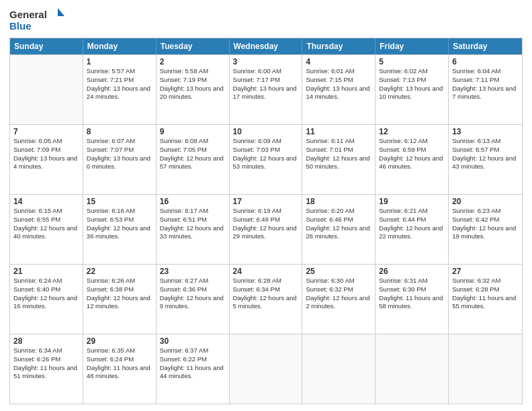  Describe the element at coordinates (193, 90) in the screenshot. I see `calendar-cell: 2Sunrise: 5:58 AMSunset: 7:19 PMDaylight…` at that location.